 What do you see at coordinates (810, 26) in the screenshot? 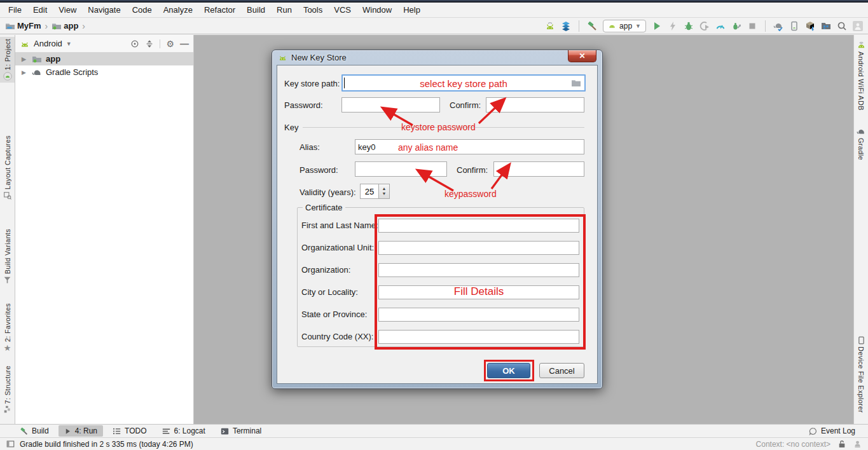
I see `sdk-manager-icon` at bounding box center [810, 26].